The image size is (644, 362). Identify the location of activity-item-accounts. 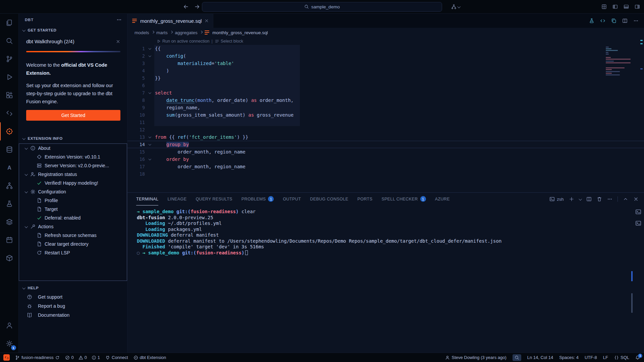
(9, 325).